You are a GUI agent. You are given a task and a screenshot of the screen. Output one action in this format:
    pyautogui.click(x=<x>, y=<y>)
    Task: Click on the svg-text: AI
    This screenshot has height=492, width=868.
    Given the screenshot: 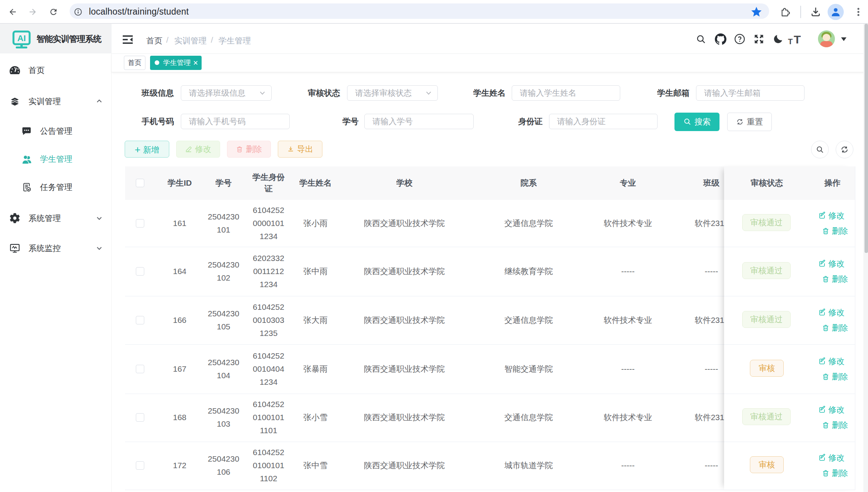 What is the action you would take?
    pyautogui.click(x=22, y=38)
    